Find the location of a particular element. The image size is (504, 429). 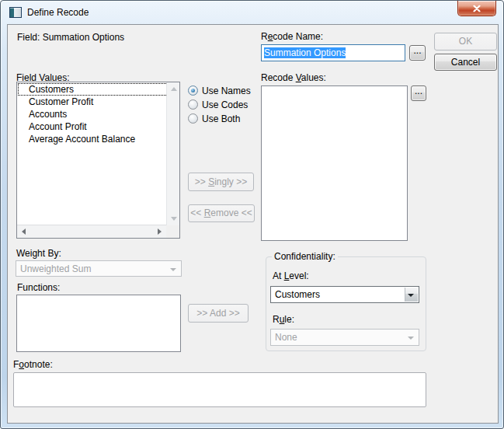

vertical-scrollbar is located at coordinates (172, 154).